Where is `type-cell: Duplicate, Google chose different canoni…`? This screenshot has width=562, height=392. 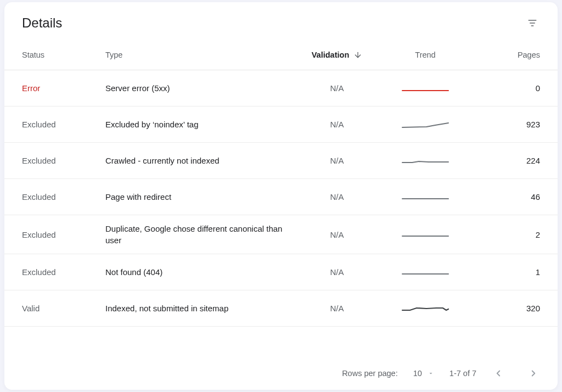
type-cell: Duplicate, Google chose different canoni… is located at coordinates (198, 234).